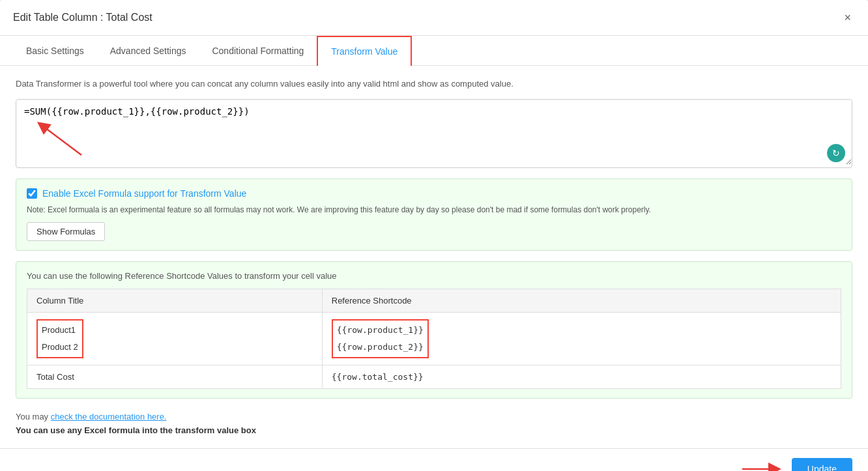  What do you see at coordinates (434, 430) in the screenshot?
I see `excel-note-bold: You can use any Excel formula into the t…` at bounding box center [434, 430].